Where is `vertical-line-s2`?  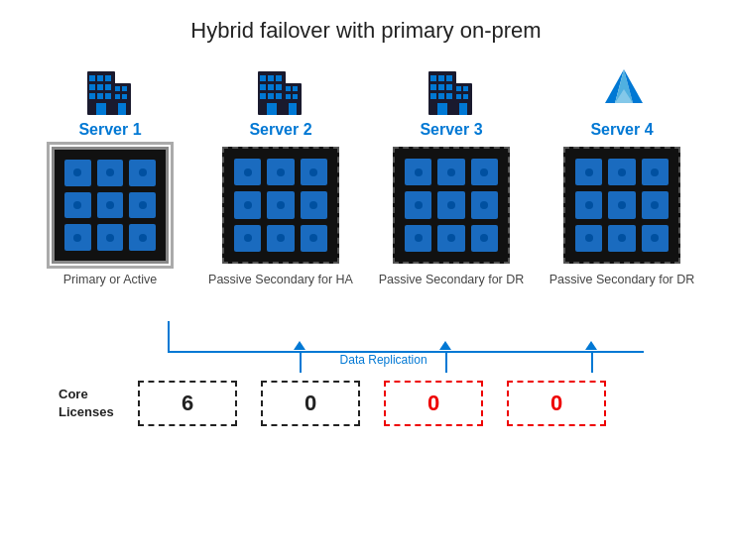
vertical-line-s2 is located at coordinates (301, 362).